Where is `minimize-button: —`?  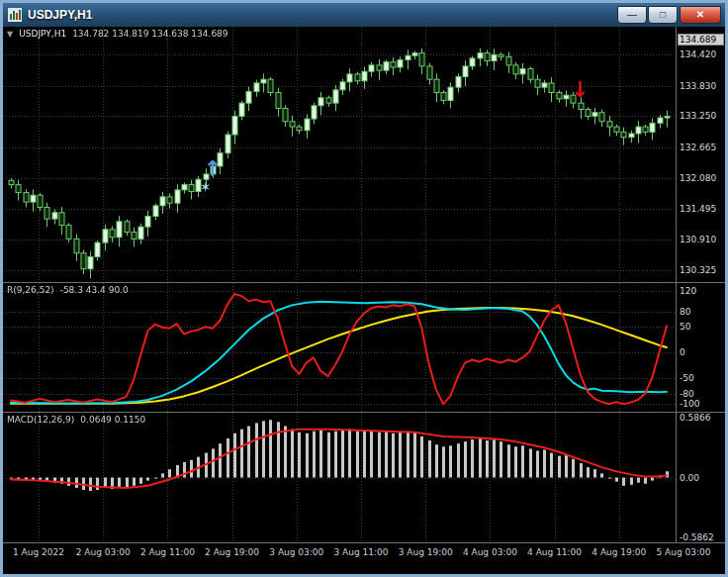
minimize-button: — is located at coordinates (632, 15).